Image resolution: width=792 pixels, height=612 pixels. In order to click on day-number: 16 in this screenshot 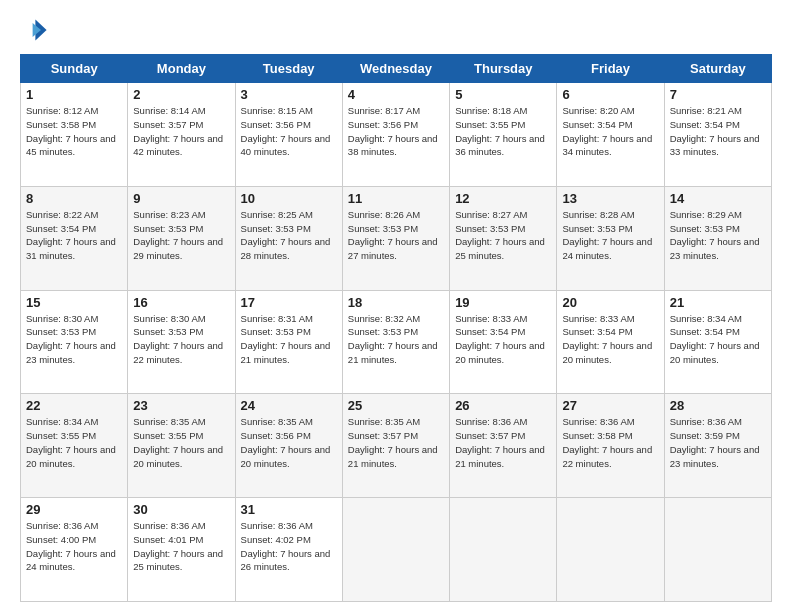, I will do `click(181, 302)`.